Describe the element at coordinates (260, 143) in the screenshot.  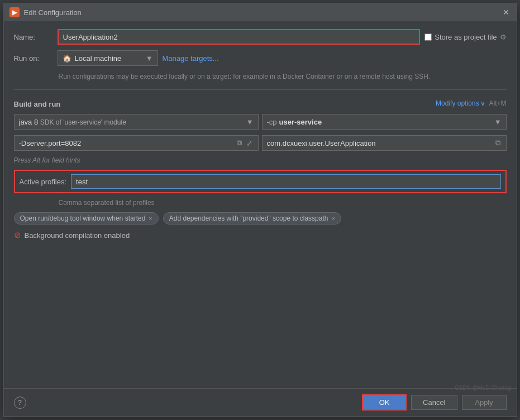
I see `vm-main-class-row: -Dserver.port=8082 ⧉ ⤢ com.dcxuexi.user.…` at that location.